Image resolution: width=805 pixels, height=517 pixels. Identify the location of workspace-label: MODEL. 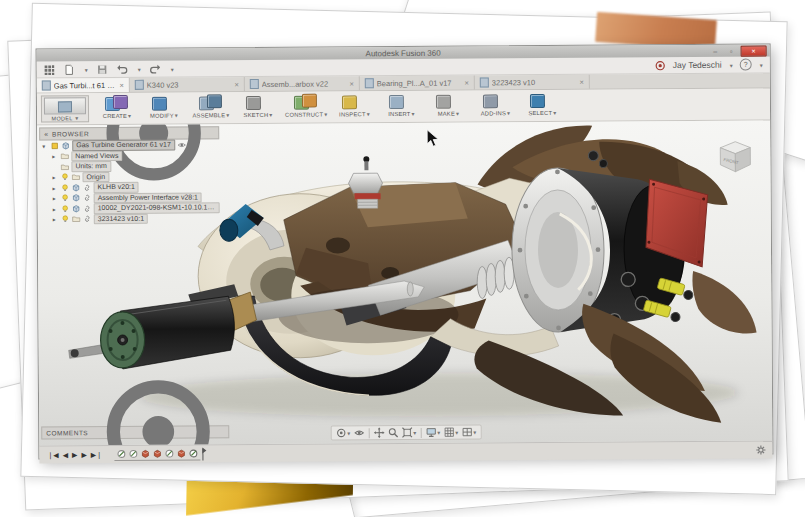
(62, 118).